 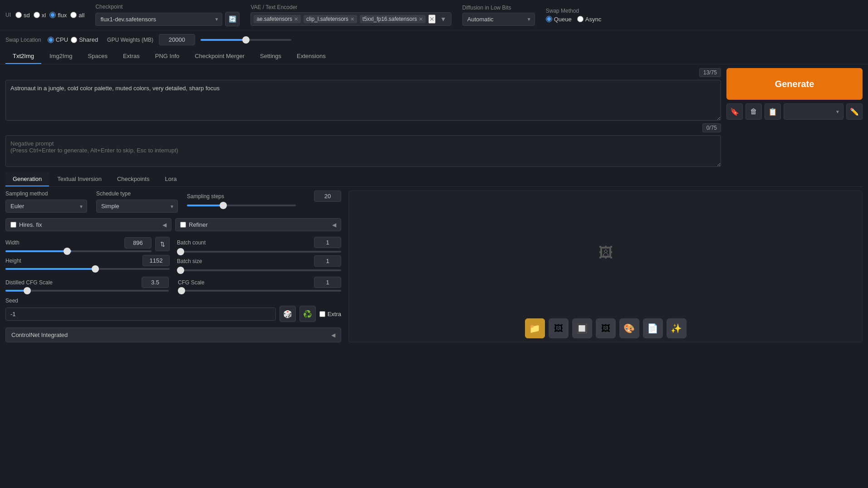 What do you see at coordinates (260, 291) in the screenshot?
I see `cfg-scale-slider` at bounding box center [260, 291].